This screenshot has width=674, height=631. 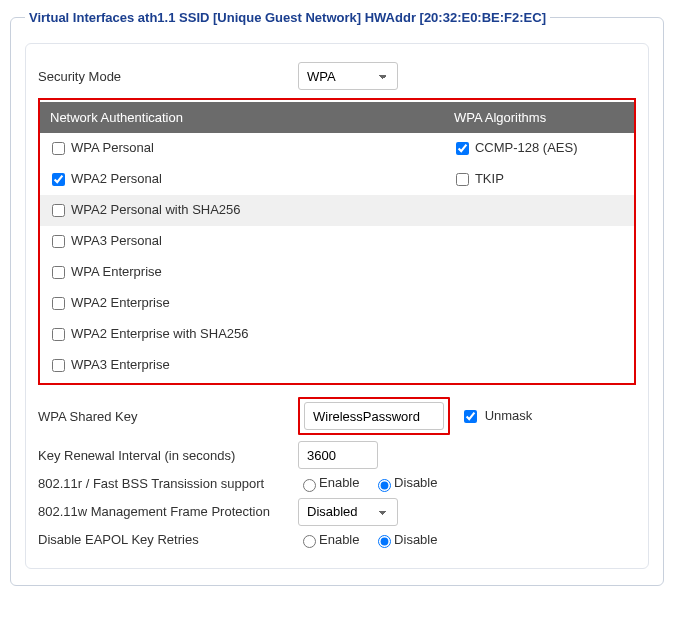 What do you see at coordinates (242, 366) in the screenshot?
I see `auth-left-cell: WPA3 Enterprise` at bounding box center [242, 366].